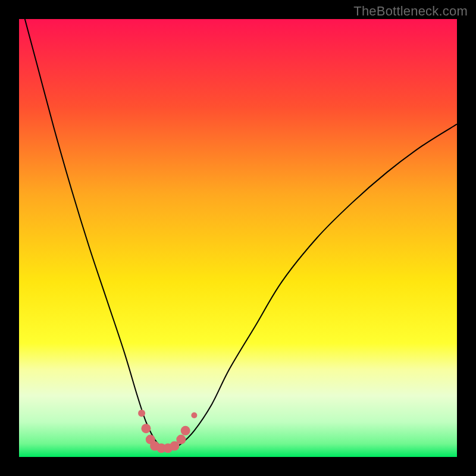 The image size is (476, 476). Describe the element at coordinates (411, 11) in the screenshot. I see `watermark-text: TheBottleneck.com` at that location.